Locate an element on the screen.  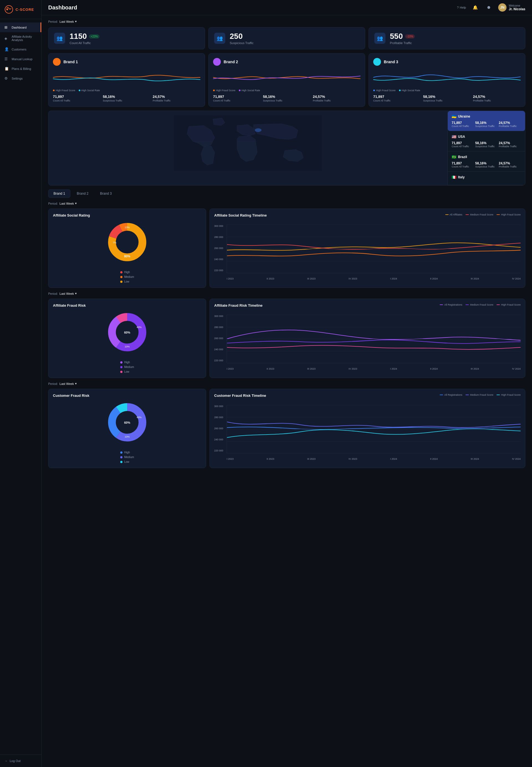
svg-text: 60% is located at coordinates (127, 333).